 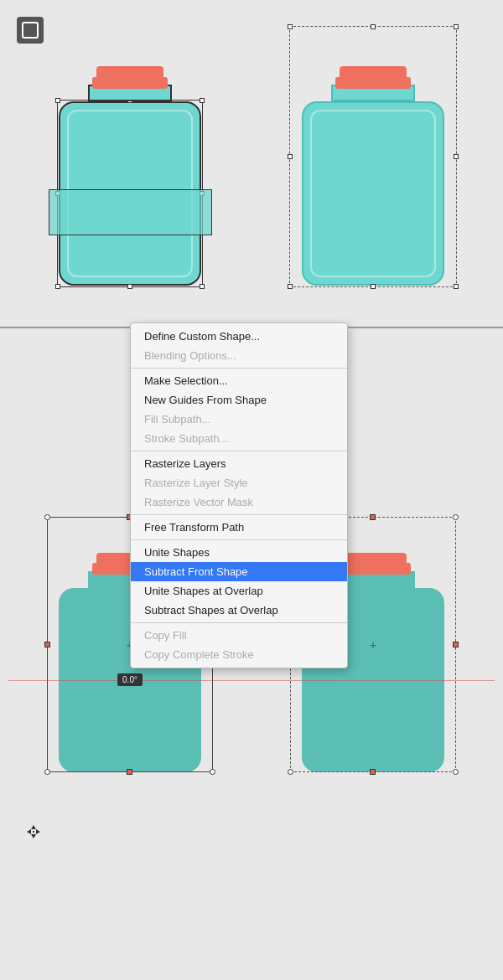 I want to click on menu-item-make-selection: Make Selection..., so click(x=239, y=380).